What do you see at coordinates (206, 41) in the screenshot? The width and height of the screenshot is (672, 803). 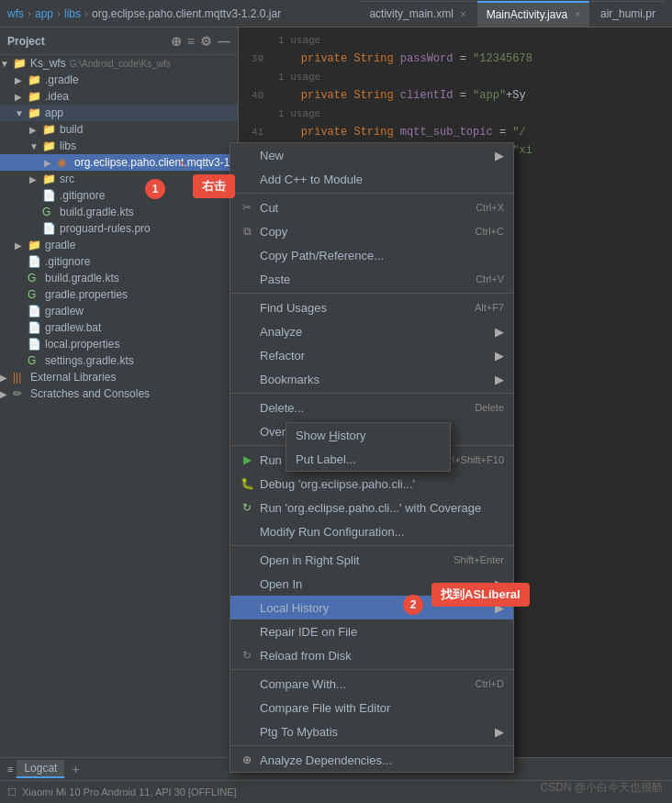 I see `settings-icon: ⚙` at bounding box center [206, 41].